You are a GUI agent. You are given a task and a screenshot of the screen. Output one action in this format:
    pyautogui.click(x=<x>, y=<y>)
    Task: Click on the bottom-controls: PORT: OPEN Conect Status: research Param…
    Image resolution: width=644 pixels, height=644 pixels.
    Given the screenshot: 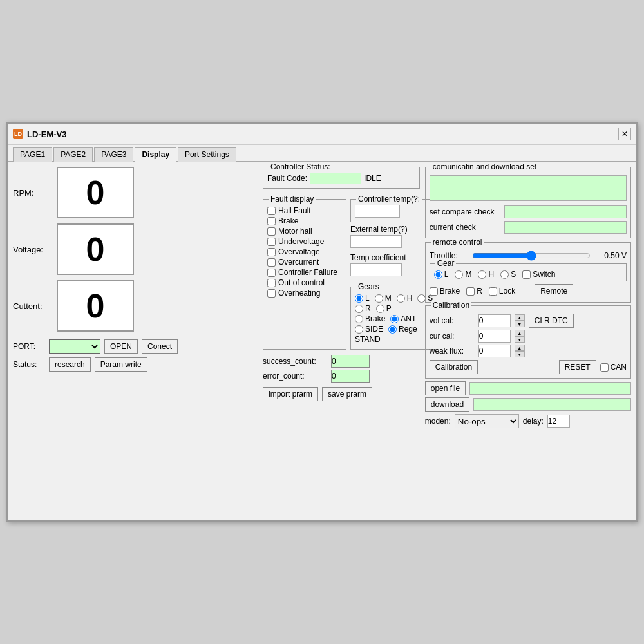 What is the action you would take?
    pyautogui.click(x=135, y=355)
    